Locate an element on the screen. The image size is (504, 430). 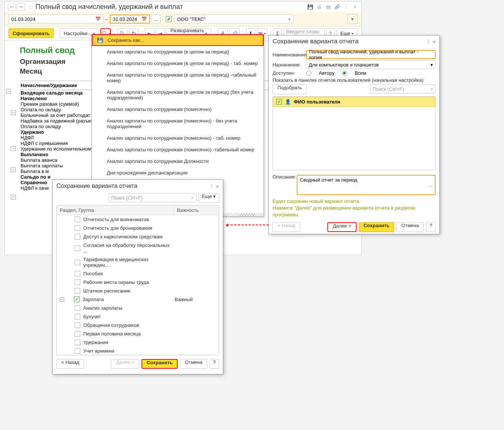
dropdown-icon: ▾ is located at coordinates (290, 19).